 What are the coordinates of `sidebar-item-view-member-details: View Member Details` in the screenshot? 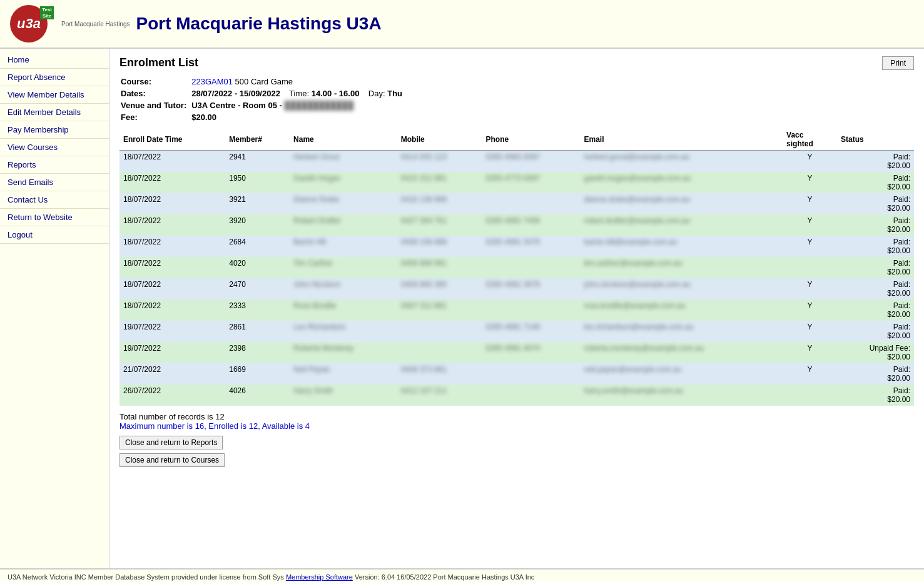 It's located at (54, 95).